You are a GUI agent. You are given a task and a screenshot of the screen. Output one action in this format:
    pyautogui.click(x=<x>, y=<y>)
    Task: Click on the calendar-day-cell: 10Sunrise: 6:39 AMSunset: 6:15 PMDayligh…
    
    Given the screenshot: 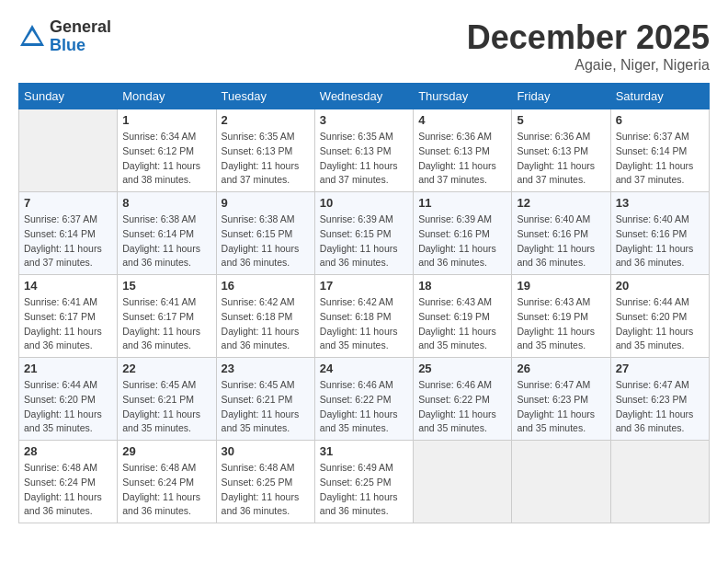 What is the action you would take?
    pyautogui.click(x=364, y=234)
    